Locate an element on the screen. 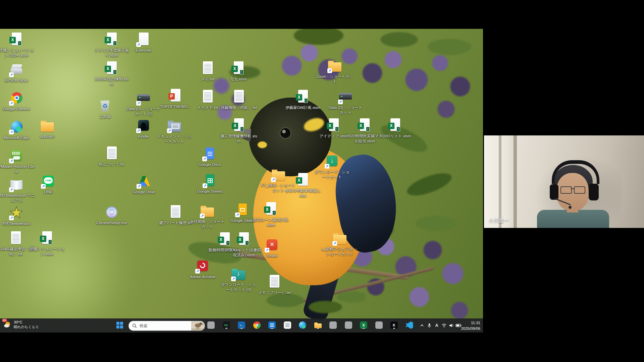 The image size is (644, 362). taskbar-app-chrome is located at coordinates (257, 325).